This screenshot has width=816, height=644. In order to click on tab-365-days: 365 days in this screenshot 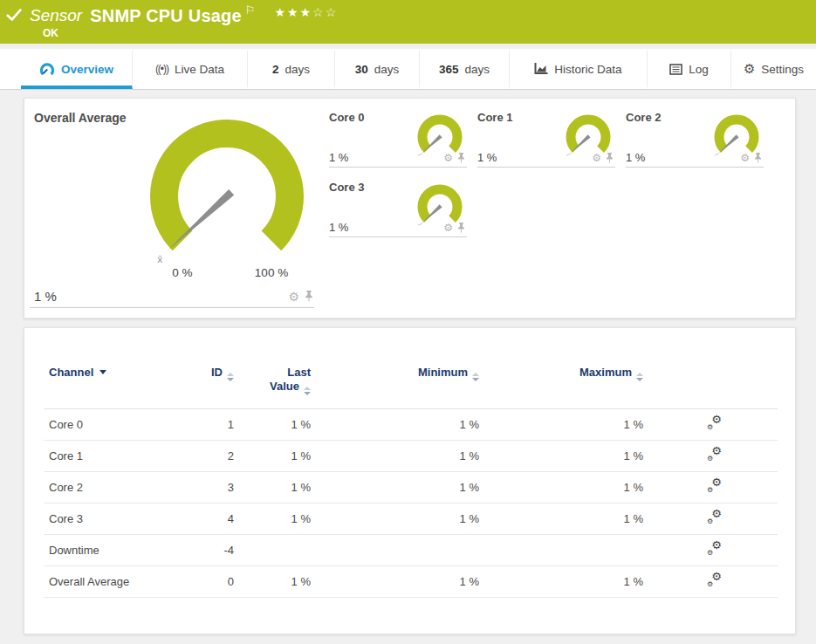, I will do `click(464, 69)`.